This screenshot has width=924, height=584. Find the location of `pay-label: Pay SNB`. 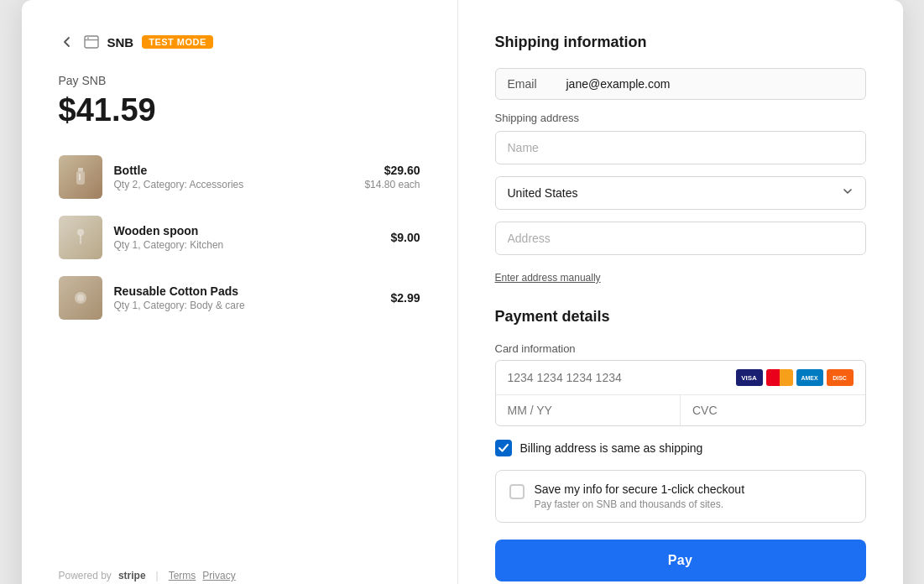

pay-label: Pay SNB is located at coordinates (240, 81).